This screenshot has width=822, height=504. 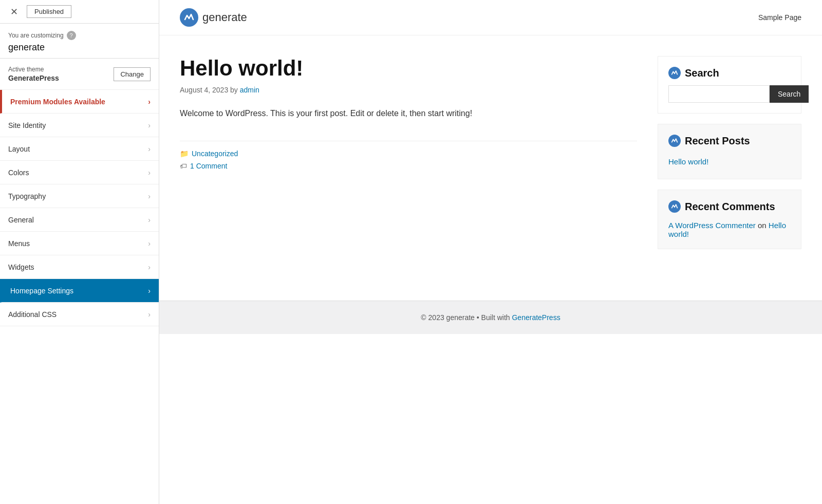 What do you see at coordinates (209, 166) in the screenshot?
I see `post-comment-link: 1 Comment` at bounding box center [209, 166].